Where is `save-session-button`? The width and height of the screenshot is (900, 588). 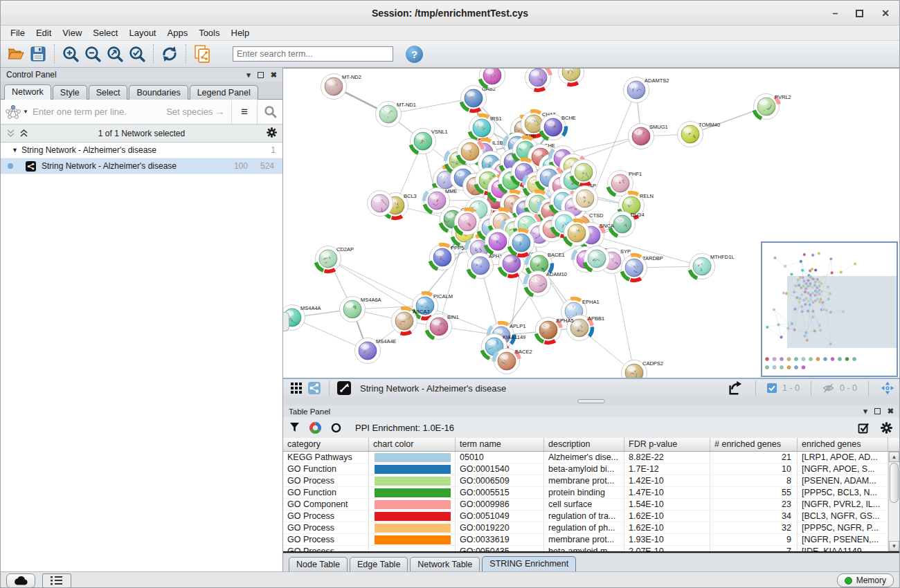
save-session-button is located at coordinates (38, 54).